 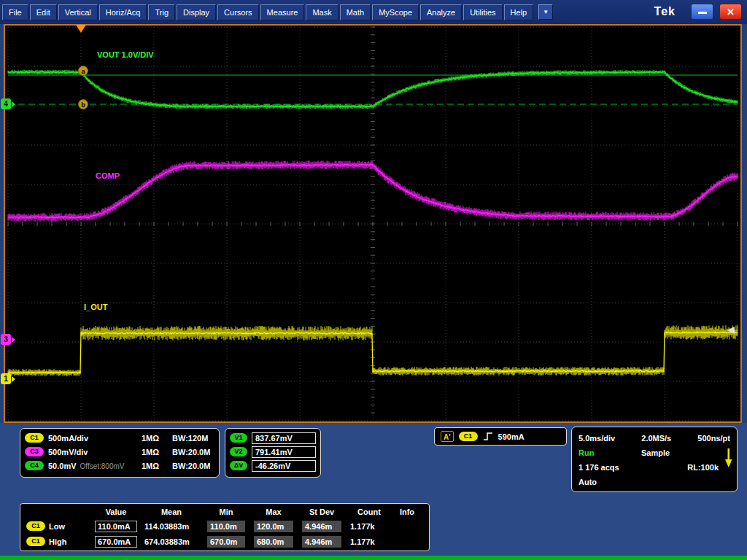 I want to click on menu-cursors: Cursors, so click(x=238, y=12).